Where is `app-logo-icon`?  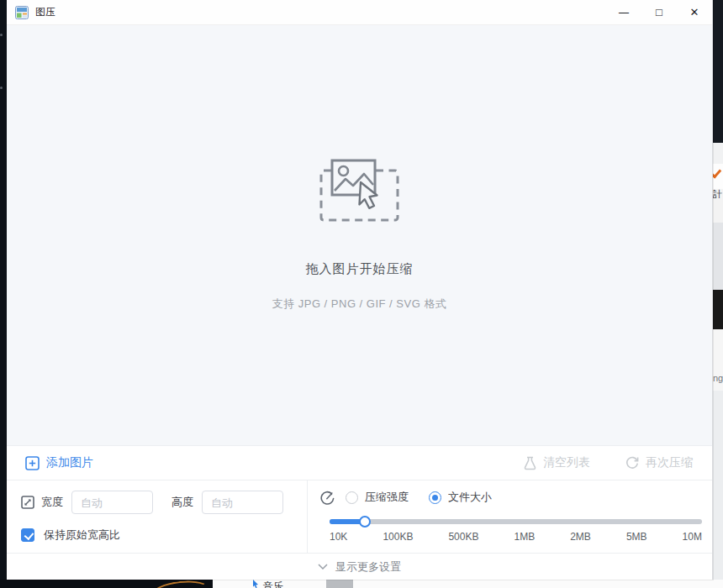 app-logo-icon is located at coordinates (22, 13).